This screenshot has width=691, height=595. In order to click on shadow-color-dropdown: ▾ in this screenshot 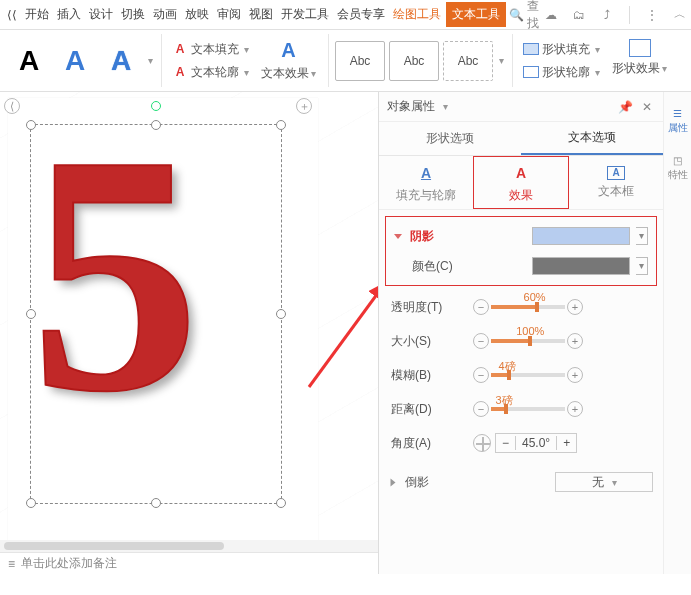, I will do `click(642, 266)`.